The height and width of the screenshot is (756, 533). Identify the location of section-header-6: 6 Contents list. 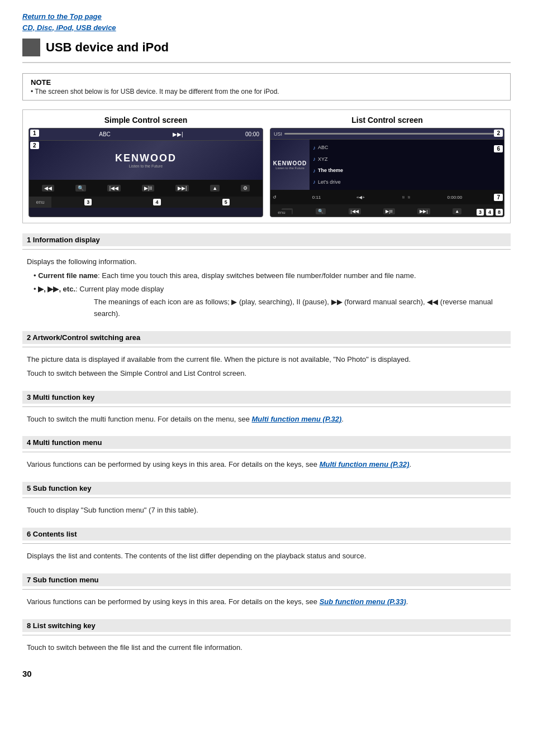
(266, 534).